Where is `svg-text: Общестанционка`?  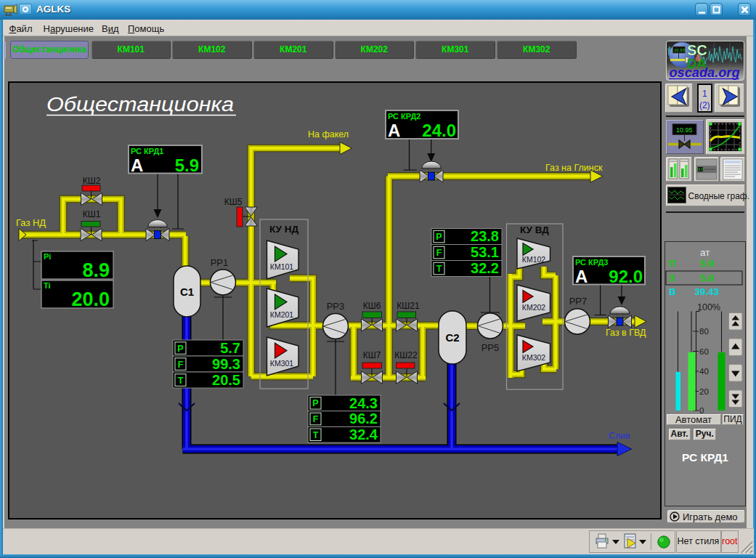 svg-text: Общестанционка is located at coordinates (140, 105).